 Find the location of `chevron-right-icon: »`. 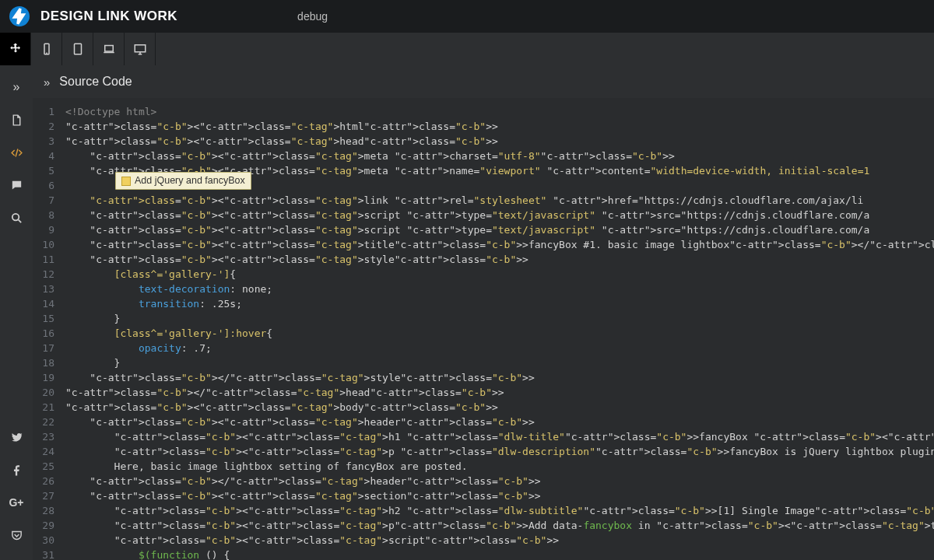

chevron-right-icon: » is located at coordinates (47, 82).